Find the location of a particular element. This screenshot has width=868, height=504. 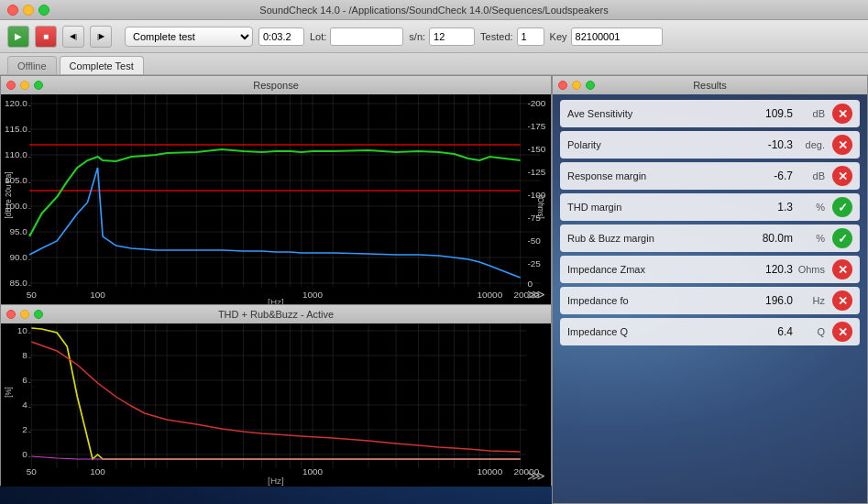

svg-text: 10 is located at coordinates (22, 330).